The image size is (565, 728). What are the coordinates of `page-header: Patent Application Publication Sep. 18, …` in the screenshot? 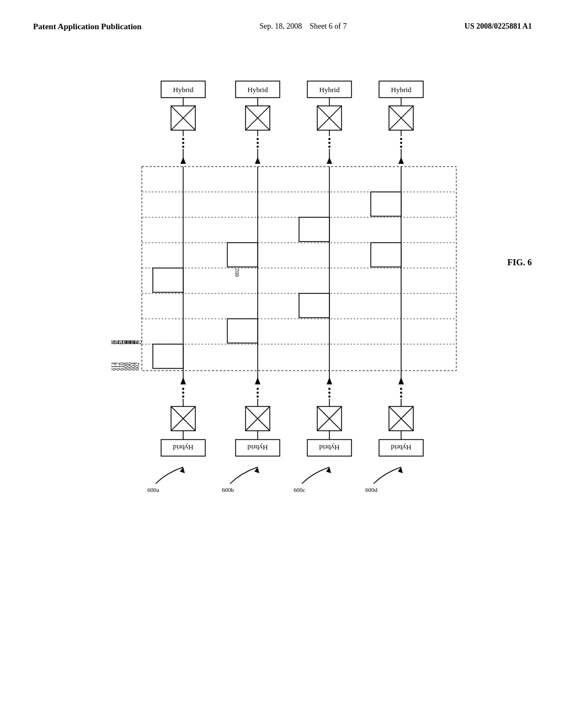 It's located at (282, 21).